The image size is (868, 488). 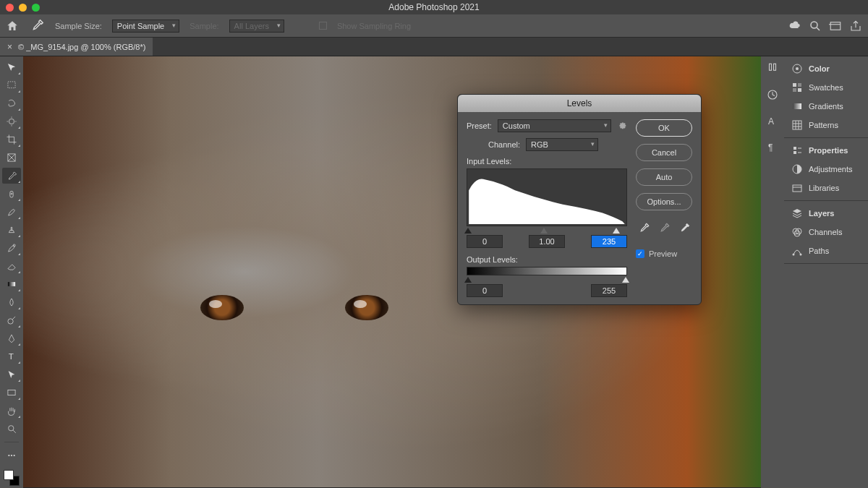 I want to click on channels-icon, so click(x=797, y=232).